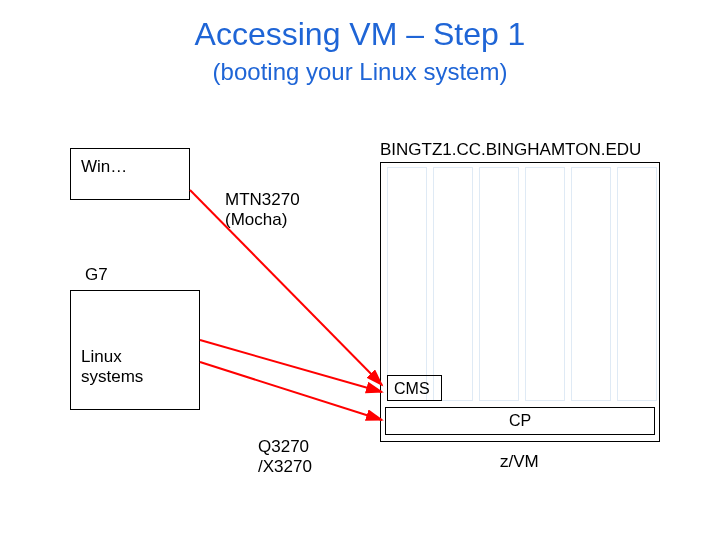 Image resolution: width=720 pixels, height=540 pixels. I want to click on box-cms: CMS, so click(414, 388).